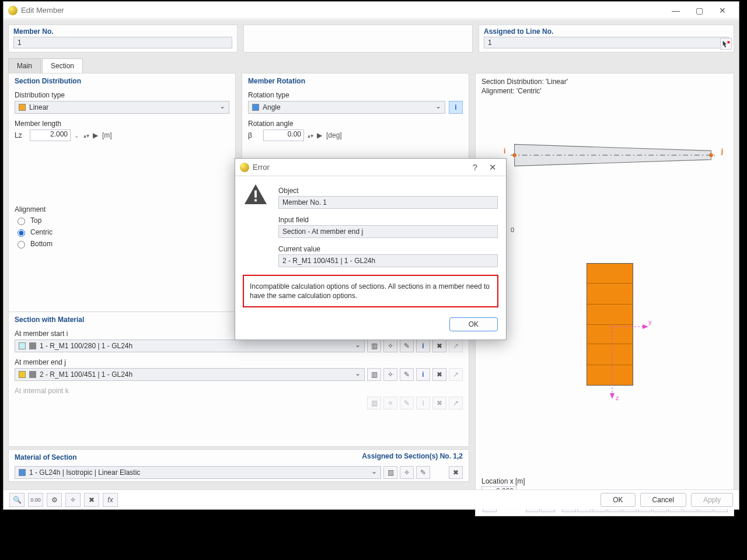 Image resolution: width=747 pixels, height=560 pixels. What do you see at coordinates (388, 261) in the screenshot?
I see `error-current-value: 2 - R_M1 100/451 | 1 - GL24h` at bounding box center [388, 261].